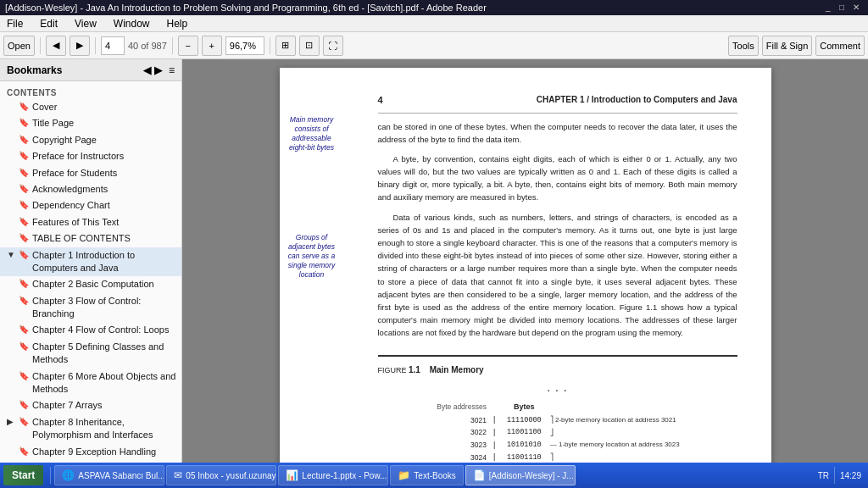 The height and width of the screenshot is (488, 868). Describe the element at coordinates (312, 134) in the screenshot. I see `side-note-1: Main memory consists of addressable eigh…` at that location.